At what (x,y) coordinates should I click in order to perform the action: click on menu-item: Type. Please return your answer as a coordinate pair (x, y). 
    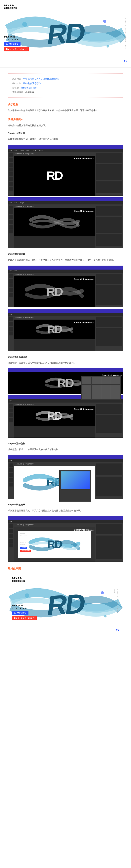
    Looking at the image, I should click on (34, 150).